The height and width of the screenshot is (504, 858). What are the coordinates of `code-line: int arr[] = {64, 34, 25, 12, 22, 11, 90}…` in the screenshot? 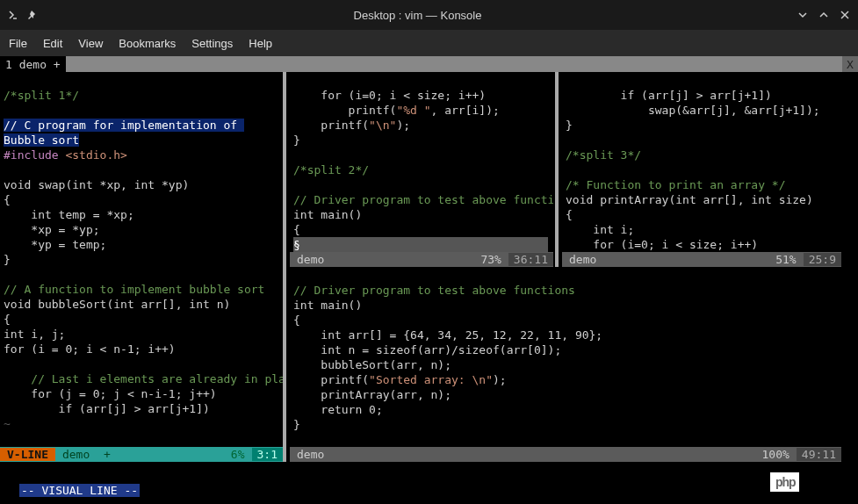 It's located at (448, 335).